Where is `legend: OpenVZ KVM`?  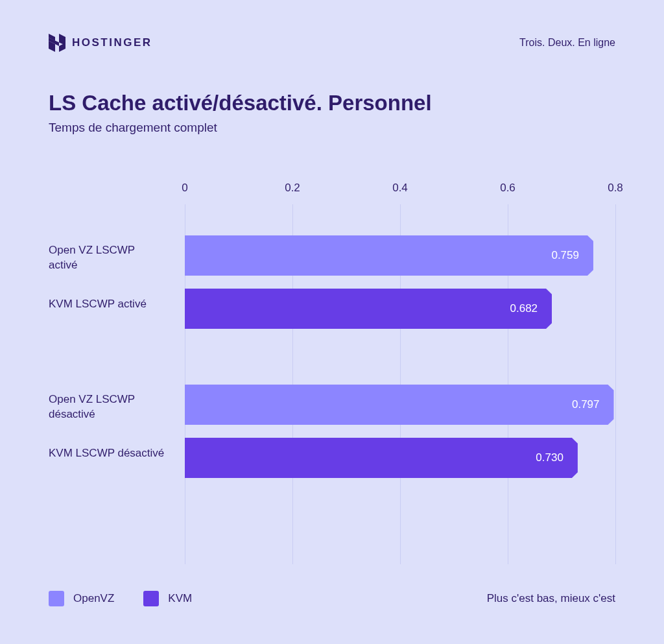 legend: OpenVZ KVM is located at coordinates (121, 599).